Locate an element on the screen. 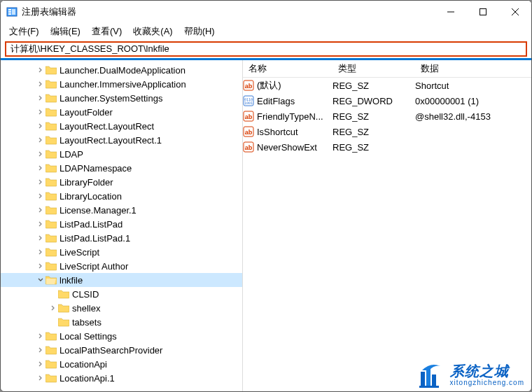 Image resolution: width=532 pixels, height=392 pixels. menu-file: 文件(F) is located at coordinates (24, 31).